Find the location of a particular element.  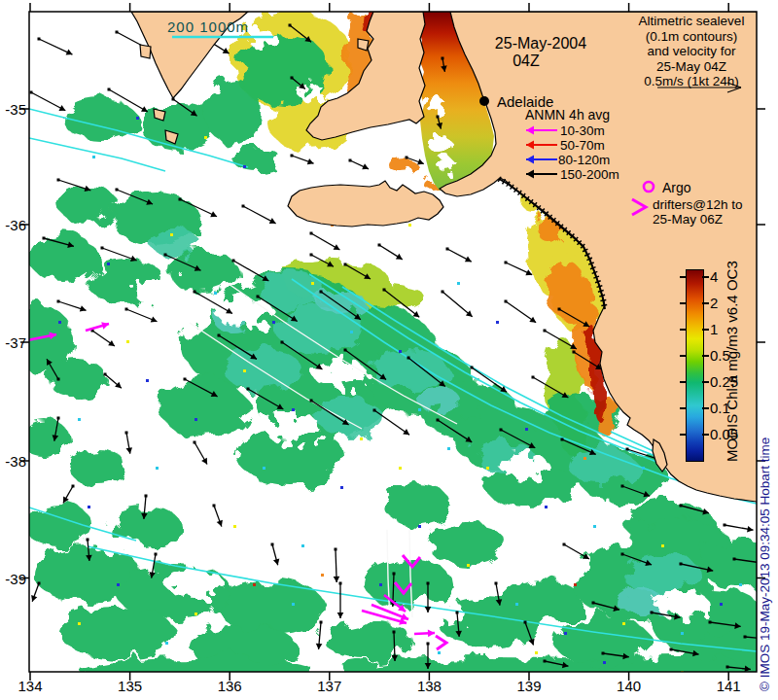

altimetric-note-line3: and velocity for is located at coordinates (691, 52).